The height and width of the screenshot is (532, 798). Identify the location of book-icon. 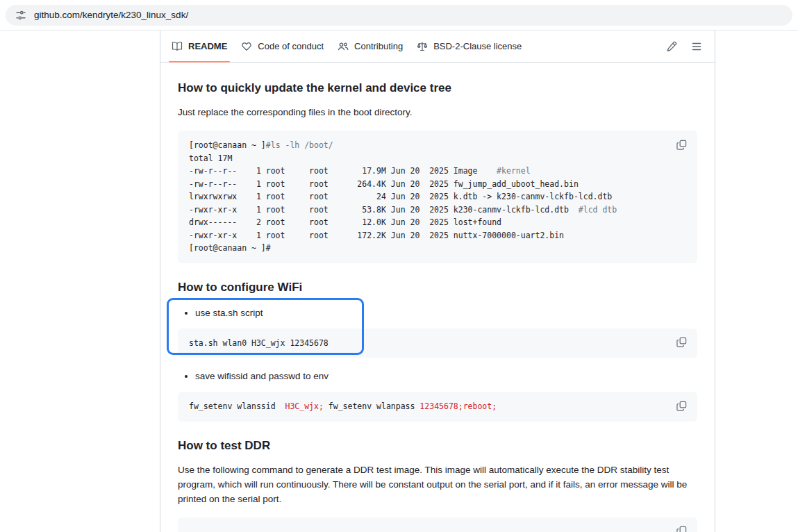
(177, 47).